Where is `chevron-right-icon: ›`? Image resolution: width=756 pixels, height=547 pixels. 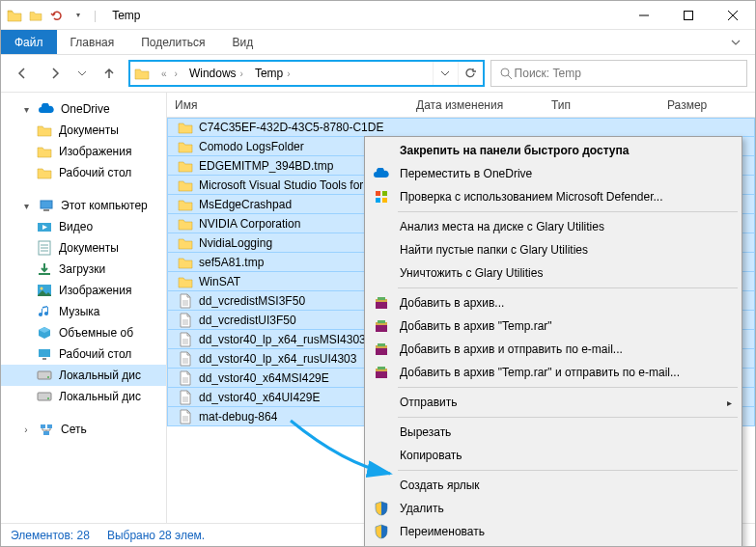 chevron-right-icon: › is located at coordinates (26, 430).